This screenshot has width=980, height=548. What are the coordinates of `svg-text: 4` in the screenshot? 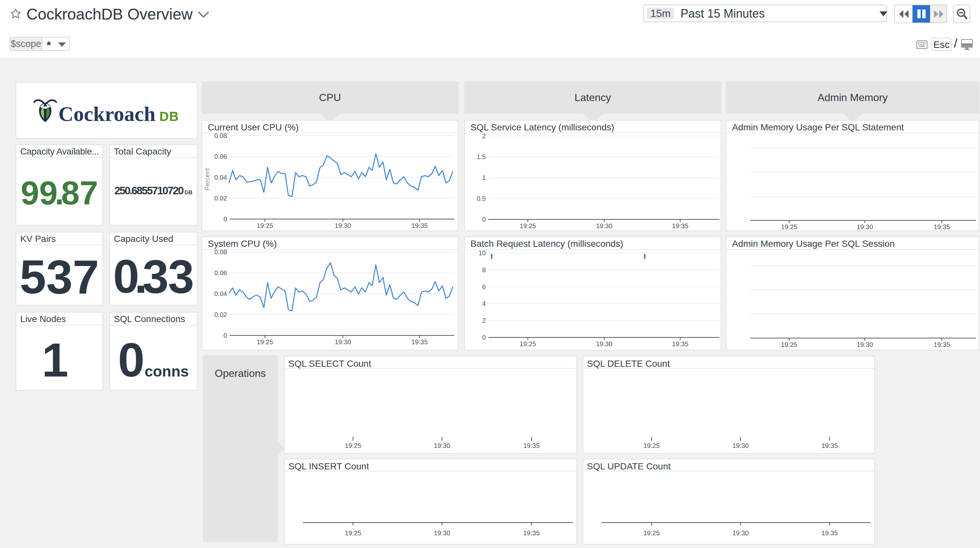 It's located at (484, 303).